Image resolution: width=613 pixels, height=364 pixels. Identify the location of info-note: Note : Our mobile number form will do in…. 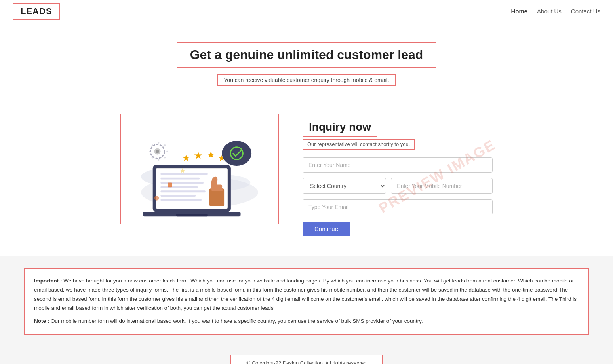
(306, 321).